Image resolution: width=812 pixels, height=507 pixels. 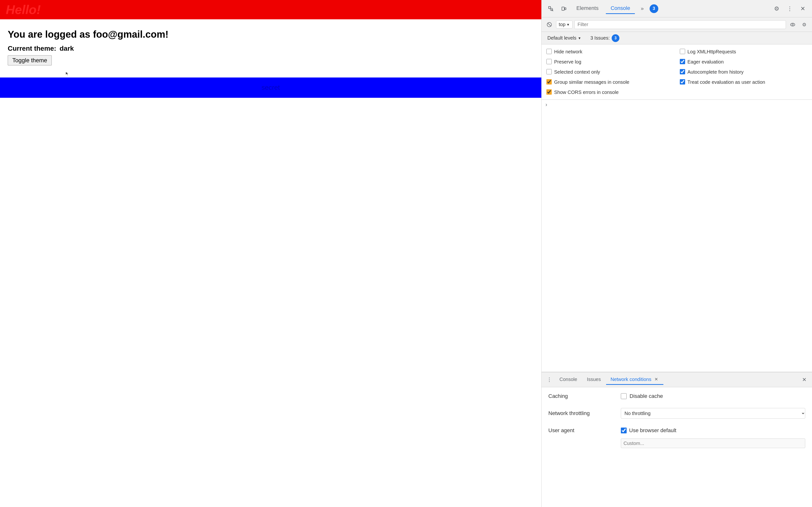 What do you see at coordinates (610, 62) in the screenshot?
I see `setting-preserve-log: Preserve log` at bounding box center [610, 62].